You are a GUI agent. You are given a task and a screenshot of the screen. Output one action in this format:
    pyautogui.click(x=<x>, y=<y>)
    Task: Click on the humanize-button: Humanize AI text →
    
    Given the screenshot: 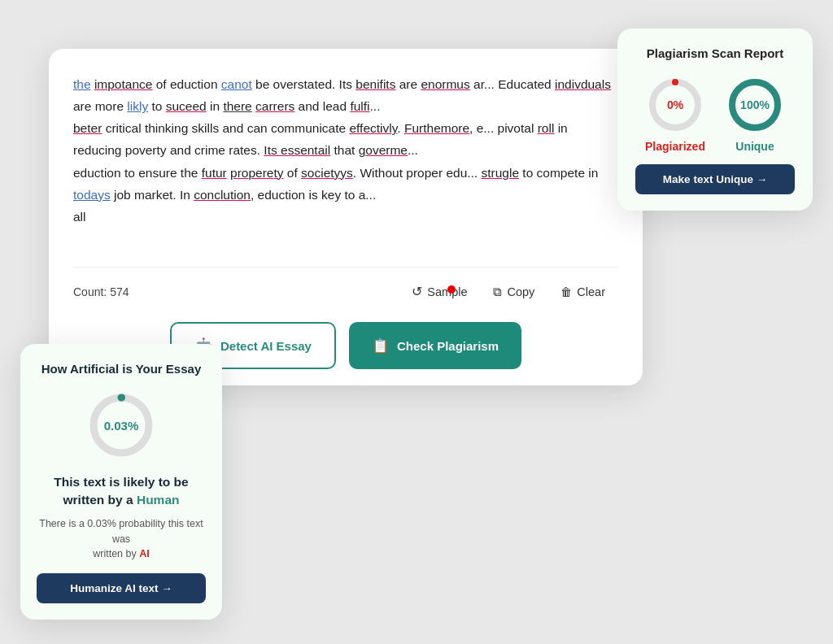 What is the action you would take?
    pyautogui.click(x=121, y=589)
    